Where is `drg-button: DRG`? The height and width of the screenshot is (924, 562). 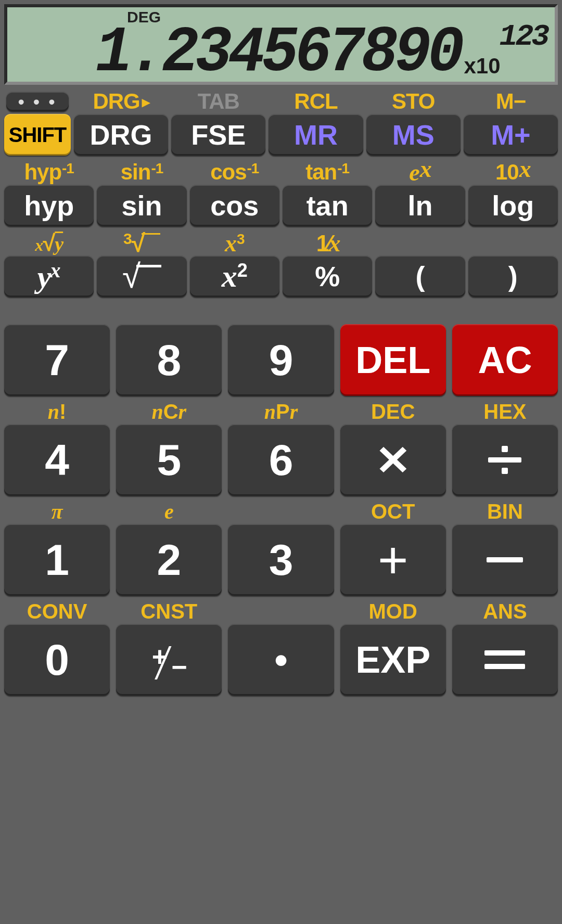
drg-button: DRG is located at coordinates (121, 135).